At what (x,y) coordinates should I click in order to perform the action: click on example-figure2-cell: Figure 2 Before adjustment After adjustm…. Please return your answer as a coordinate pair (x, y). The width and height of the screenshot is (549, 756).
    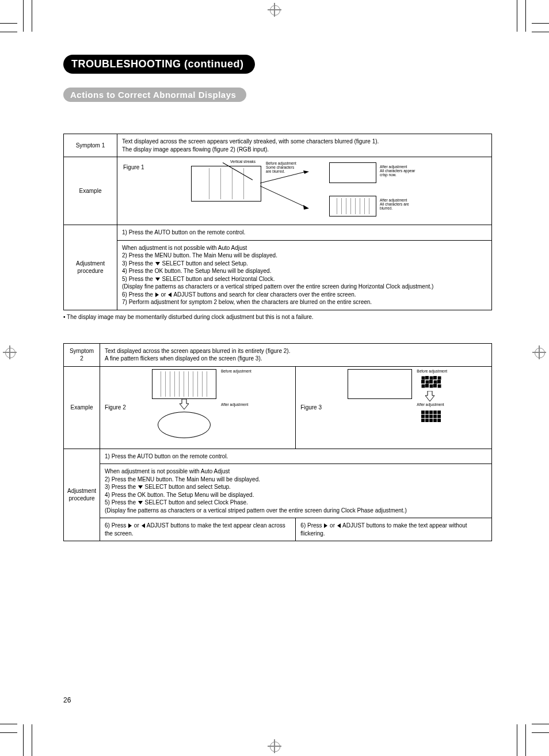
    Looking at the image, I should click on (198, 408).